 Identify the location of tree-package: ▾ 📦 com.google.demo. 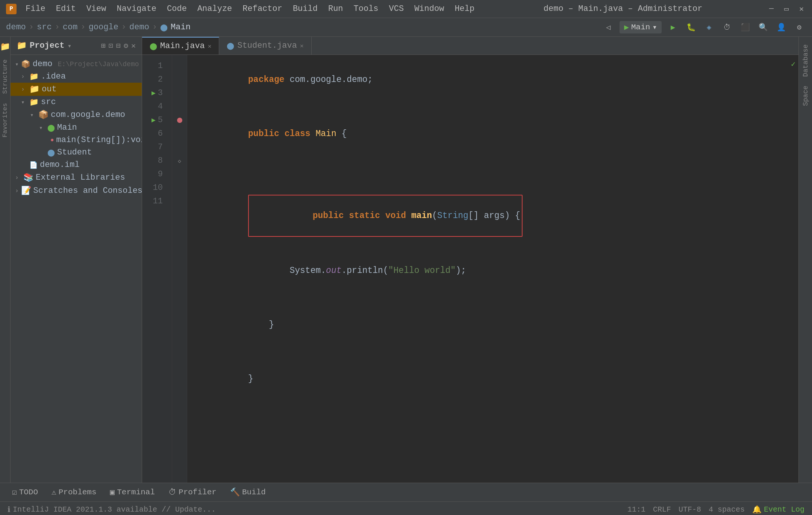
(76, 115).